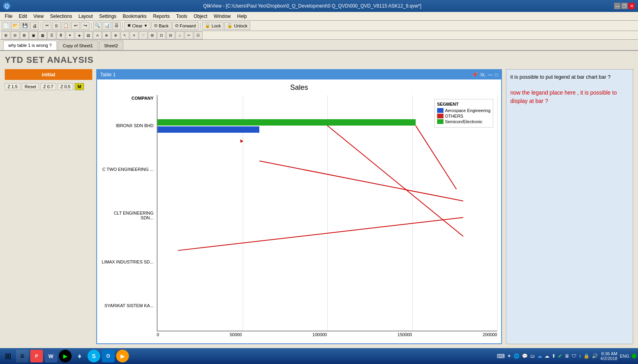 The image size is (638, 364). I want to click on taskbar-outlook-icon: O, so click(108, 356).